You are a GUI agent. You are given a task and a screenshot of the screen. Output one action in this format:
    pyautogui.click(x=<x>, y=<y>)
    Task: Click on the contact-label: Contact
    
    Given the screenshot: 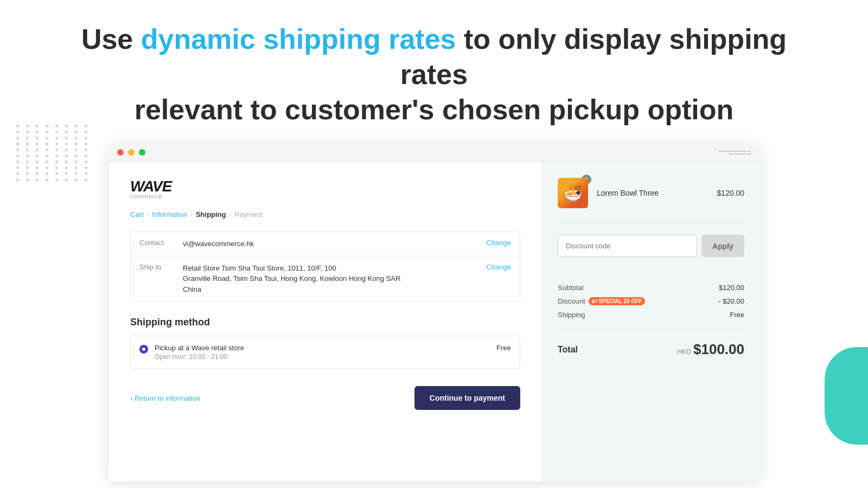 What is the action you would take?
    pyautogui.click(x=161, y=243)
    